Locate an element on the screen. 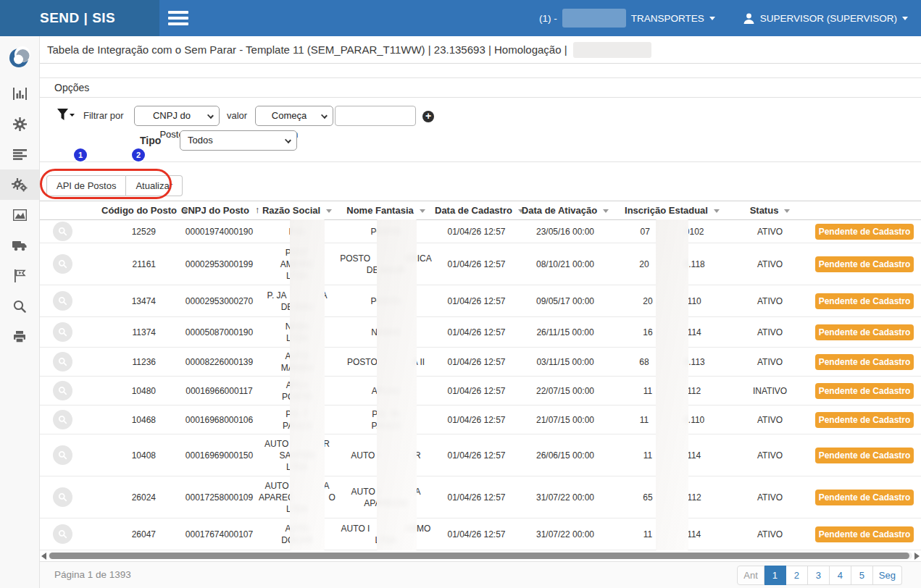 This screenshot has width=921, height=588. sort-asc-icon: ↑ is located at coordinates (258, 210).